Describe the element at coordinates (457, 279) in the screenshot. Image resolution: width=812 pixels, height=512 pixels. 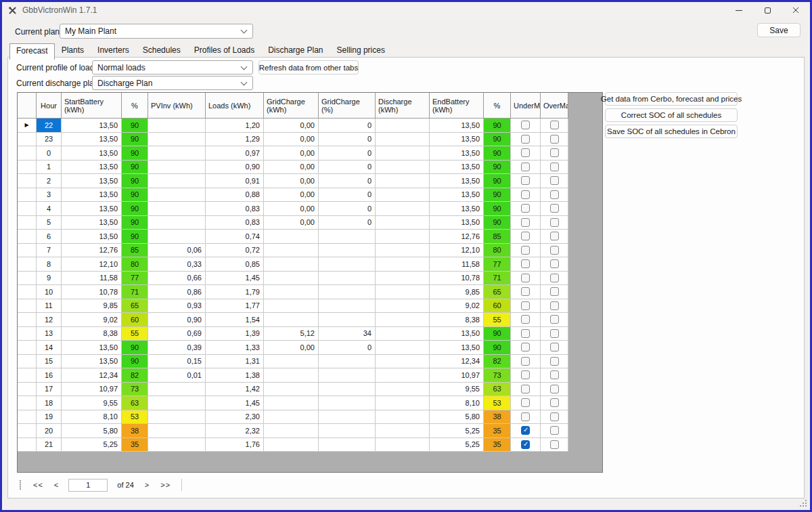
I see `cell-end-battery: 10,78` at that location.